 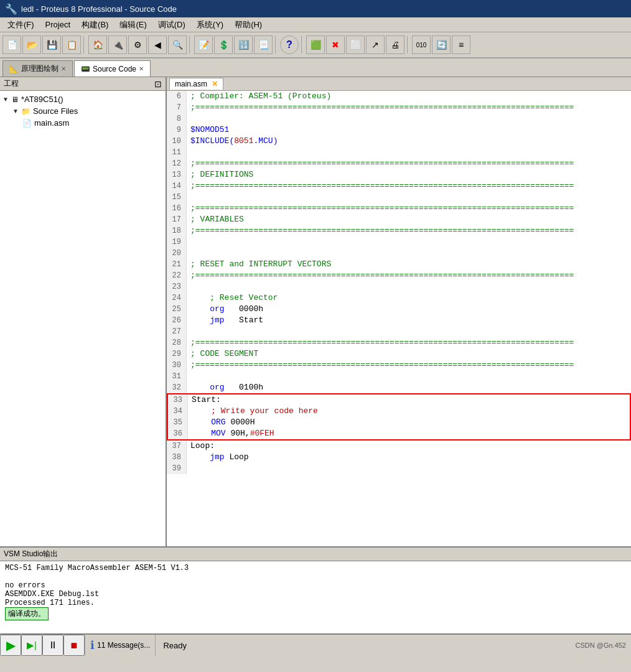 What do you see at coordinates (203, 45) in the screenshot?
I see `tb-code: 📝` at bounding box center [203, 45].